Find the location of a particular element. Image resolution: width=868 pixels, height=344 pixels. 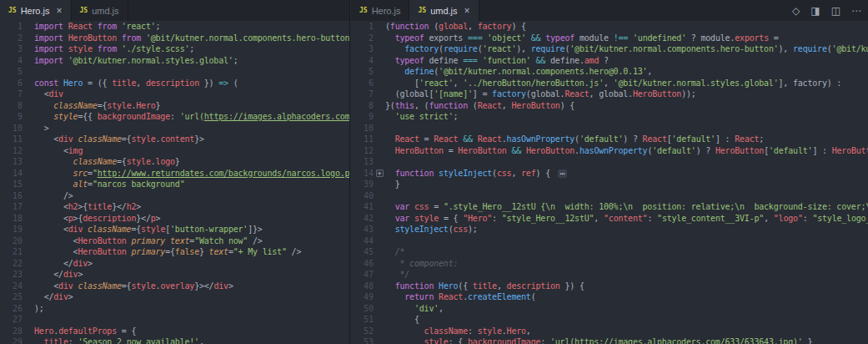

code-text: style: { backgroundImage: 'url(https://i… is located at coordinates (627, 341).